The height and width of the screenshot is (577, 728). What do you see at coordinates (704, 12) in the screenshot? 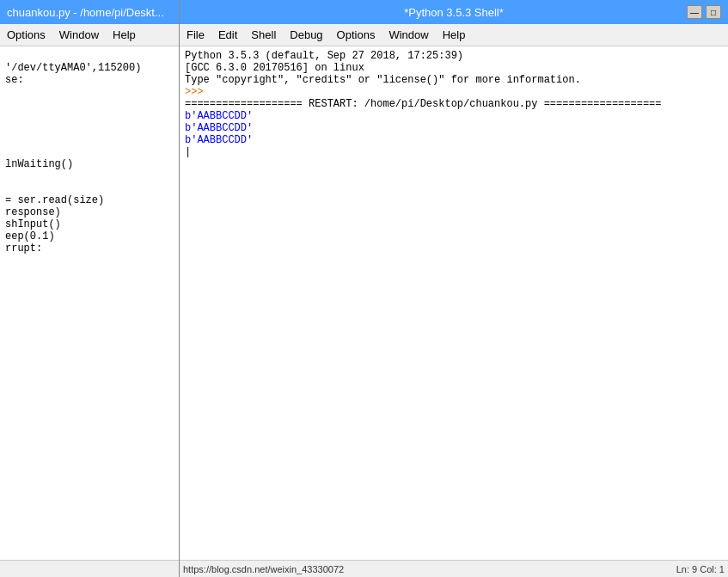
I see `shell-window-controls: — □` at bounding box center [704, 12].